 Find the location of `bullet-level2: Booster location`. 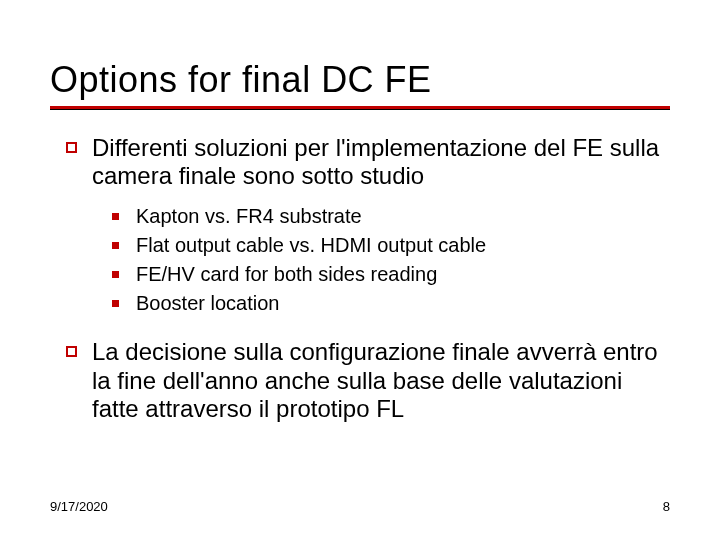

bullet-level2: Booster location is located at coordinates (360, 304).